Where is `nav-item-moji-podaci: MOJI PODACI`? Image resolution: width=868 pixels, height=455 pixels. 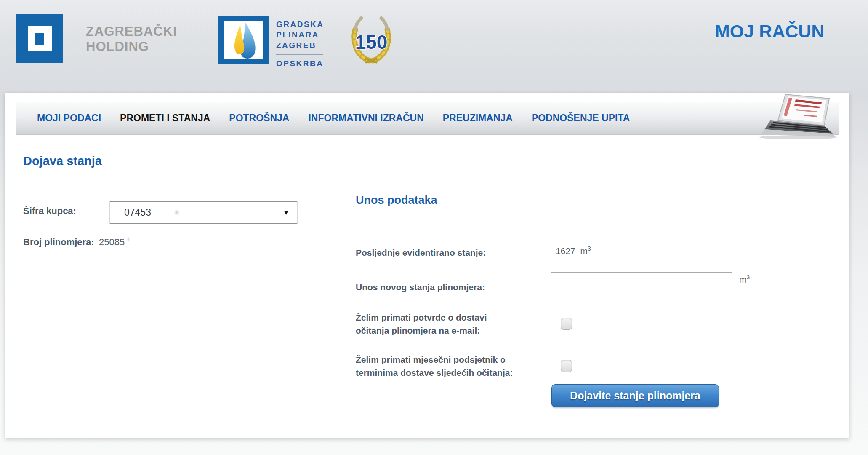
nav-item-moji-podaci: MOJI PODACI is located at coordinates (69, 118).